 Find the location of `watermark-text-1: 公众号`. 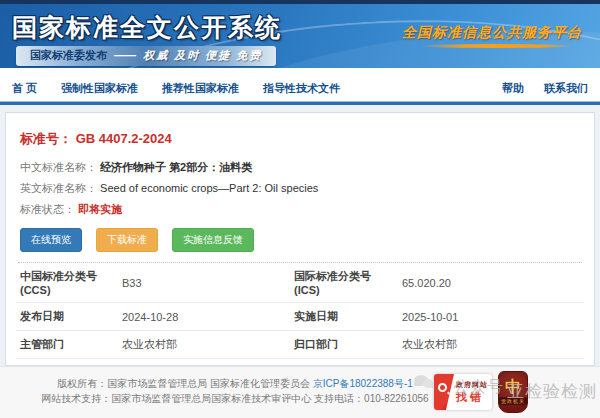

watermark-text-1: 公众号 is located at coordinates (478, 388).